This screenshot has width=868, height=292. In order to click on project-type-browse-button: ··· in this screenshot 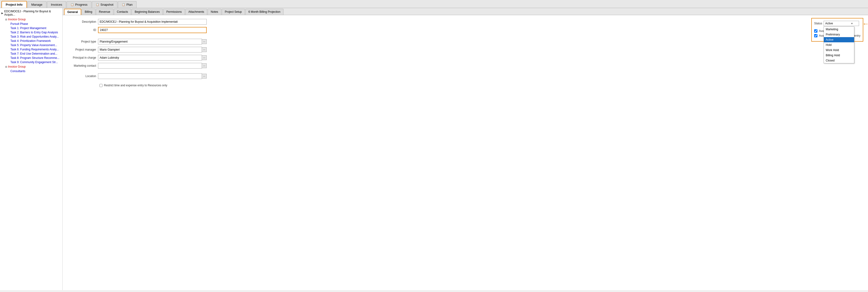, I will do `click(204, 41)`.